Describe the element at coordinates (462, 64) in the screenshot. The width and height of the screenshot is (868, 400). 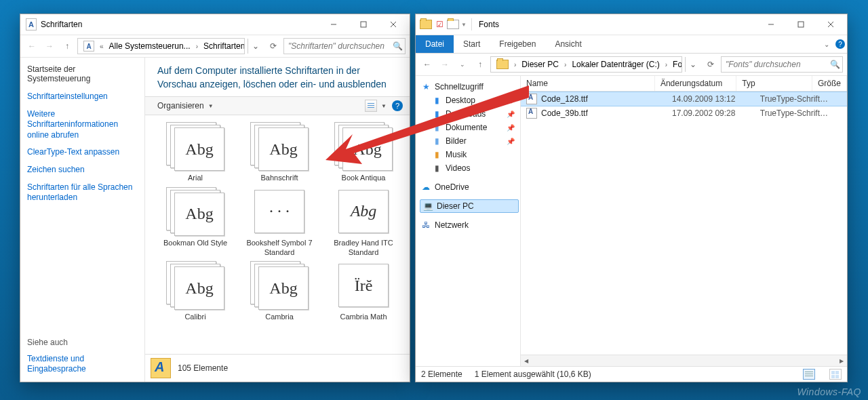
I see `recent-dropdown: ⌄` at that location.